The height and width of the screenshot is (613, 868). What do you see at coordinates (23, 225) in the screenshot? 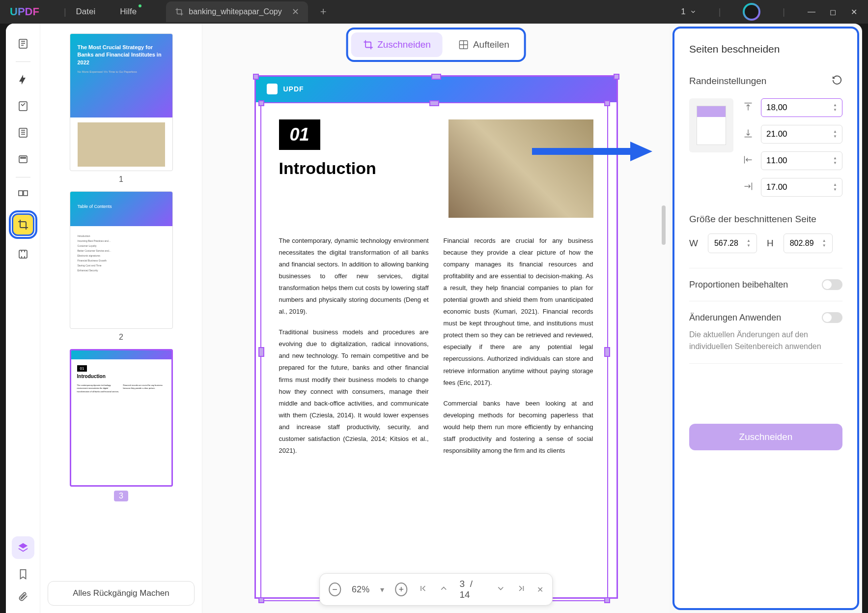
I see `crop-tool` at bounding box center [23, 225].